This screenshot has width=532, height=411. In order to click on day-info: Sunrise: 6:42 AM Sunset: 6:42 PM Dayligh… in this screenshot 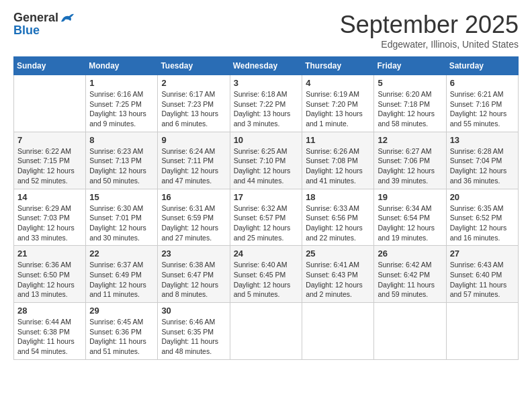, I will do `click(410, 279)`.